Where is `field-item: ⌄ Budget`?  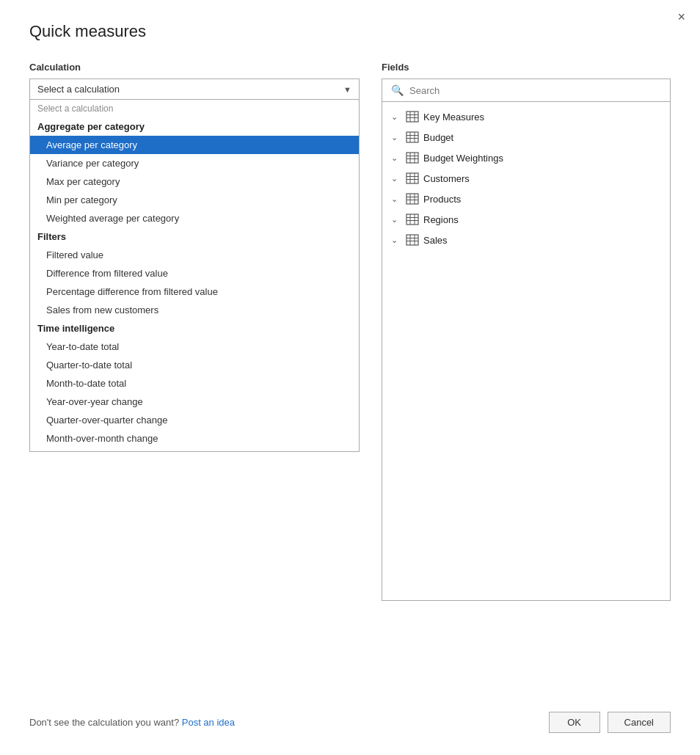
field-item: ⌄ Budget is located at coordinates (526, 137).